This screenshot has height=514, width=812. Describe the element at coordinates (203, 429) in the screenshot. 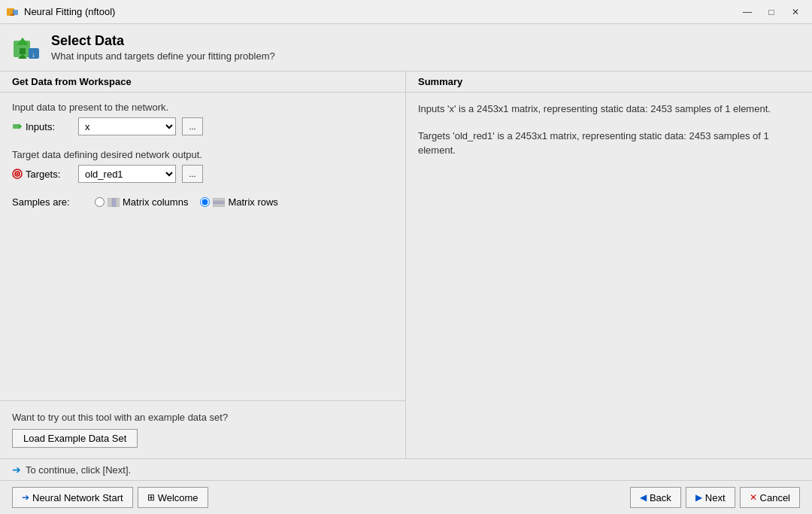

I see `left-panel-bottom: Want to try out this tool with an exampl…` at that location.